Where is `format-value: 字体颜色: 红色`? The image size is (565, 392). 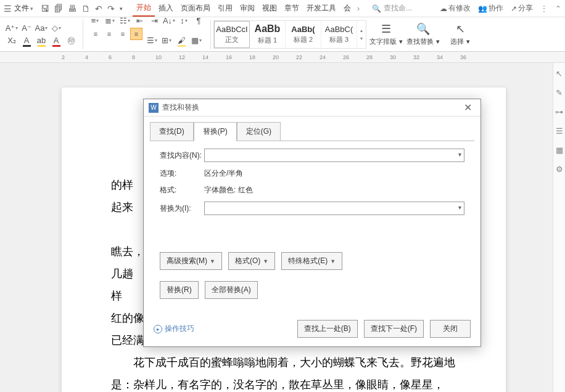
format-value: 字体颜色: 红色 is located at coordinates (228, 190).